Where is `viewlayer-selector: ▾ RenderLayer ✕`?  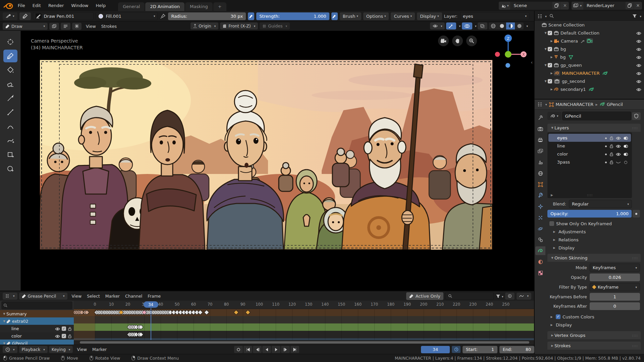
viewlayer-selector: ▾ RenderLayer ✕ is located at coordinates (607, 6).